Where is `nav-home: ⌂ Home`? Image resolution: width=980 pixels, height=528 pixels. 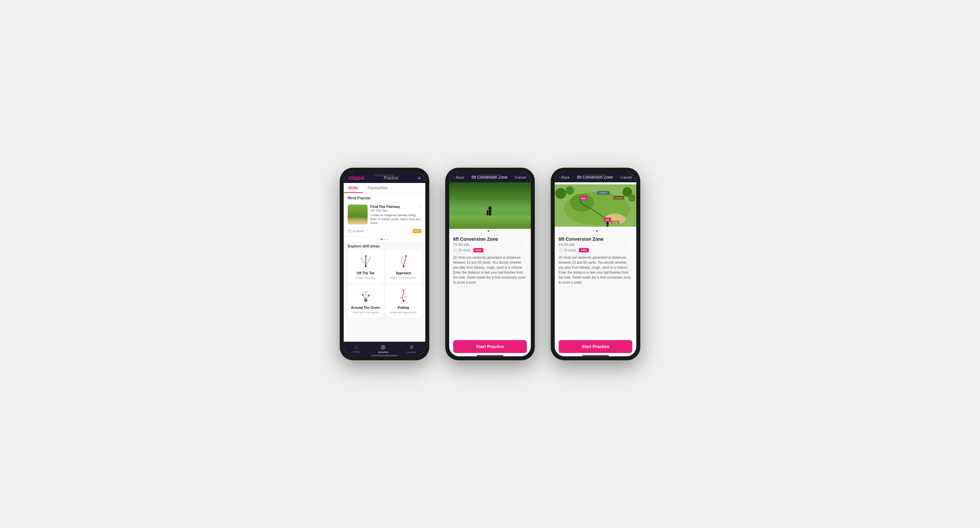
nav-home: ⌂ Home is located at coordinates (356, 349).